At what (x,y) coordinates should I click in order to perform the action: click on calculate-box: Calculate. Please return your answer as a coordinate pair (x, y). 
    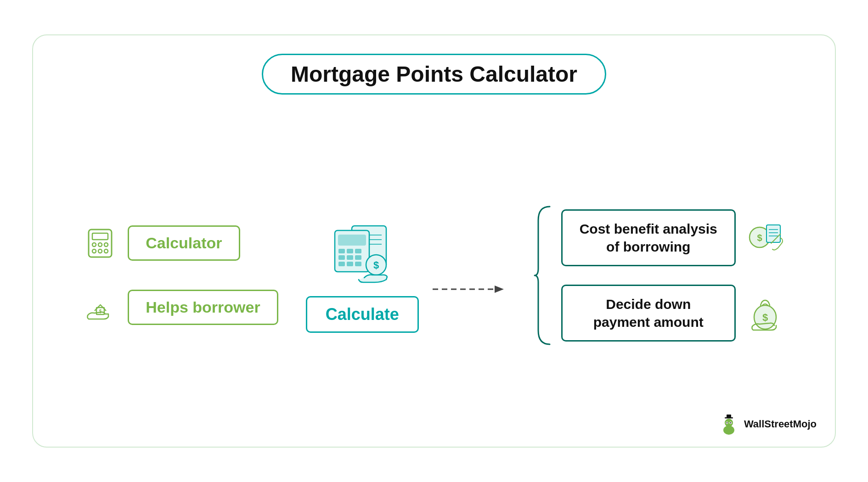
    Looking at the image, I should click on (362, 314).